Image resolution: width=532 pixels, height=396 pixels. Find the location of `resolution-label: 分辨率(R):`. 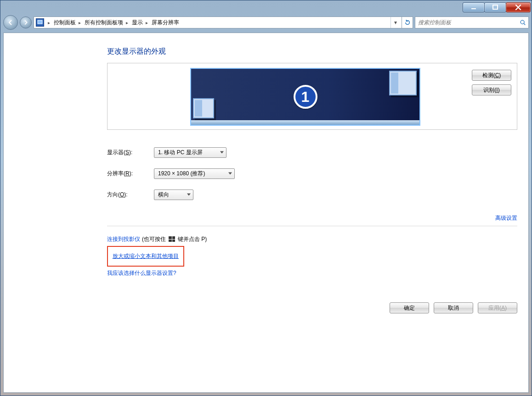

resolution-label: 分辨率(R): is located at coordinates (130, 173).